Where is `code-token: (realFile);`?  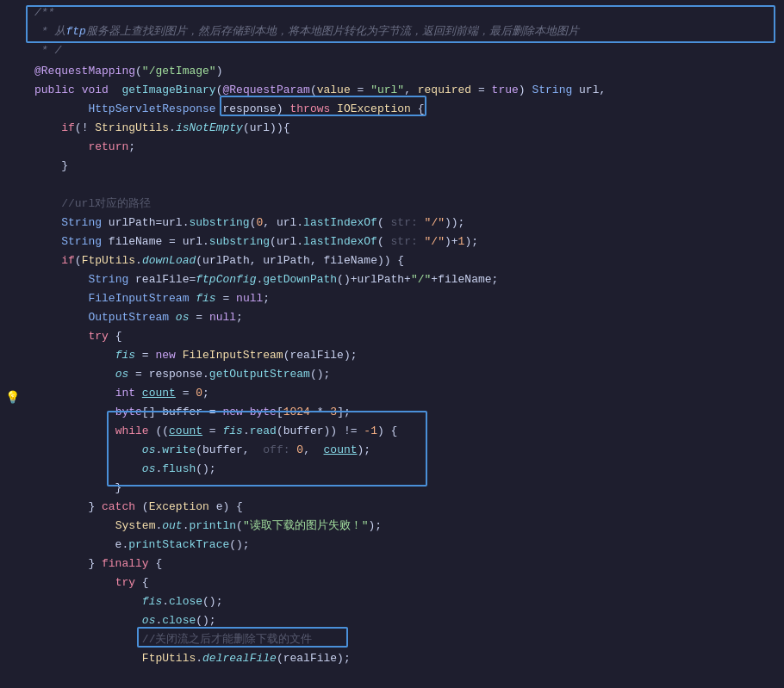 code-token: (realFile); is located at coordinates (314, 659).